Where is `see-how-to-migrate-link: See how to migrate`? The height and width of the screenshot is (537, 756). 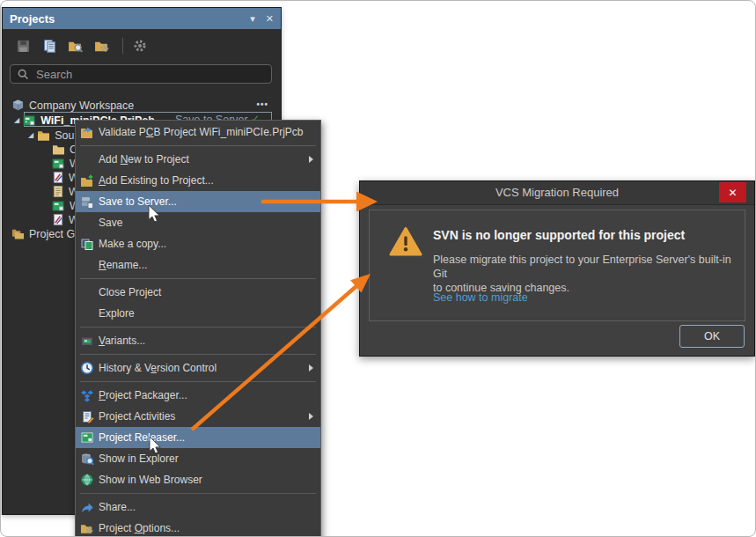
see-how-to-migrate-link: See how to migrate is located at coordinates (481, 298).